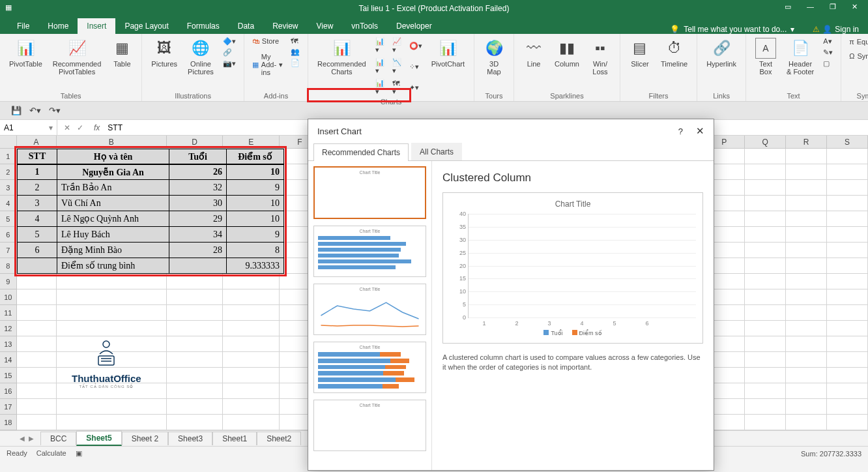 The width and height of the screenshot is (868, 472). What do you see at coordinates (55, 111) in the screenshot?
I see `redo-icon: ↷▾` at bounding box center [55, 111].